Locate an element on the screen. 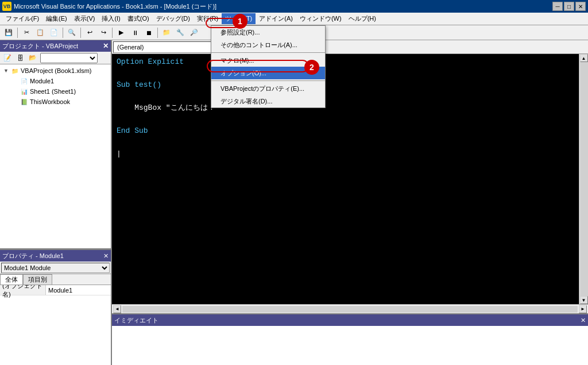  menu-bar: ファイル(F) 編集(E) 表示(V) 挿入(I) 書式(O) デバッグ(D) … is located at coordinates (294, 19).